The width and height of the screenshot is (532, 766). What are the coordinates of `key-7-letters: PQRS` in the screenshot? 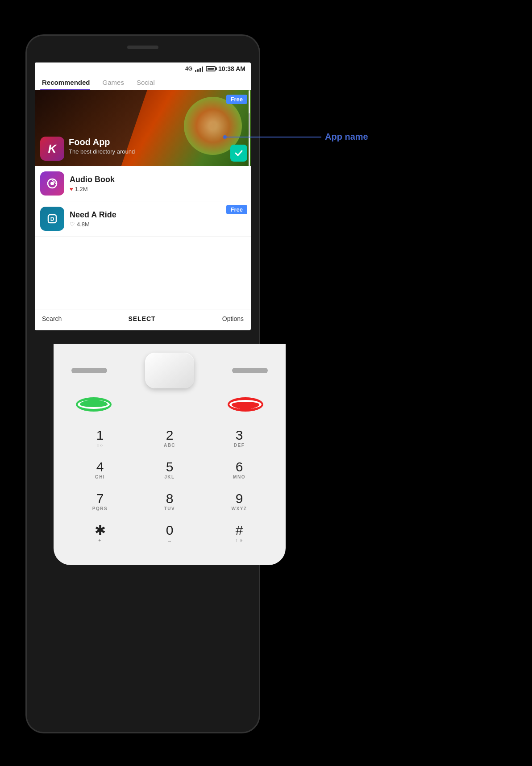 It's located at (100, 509).